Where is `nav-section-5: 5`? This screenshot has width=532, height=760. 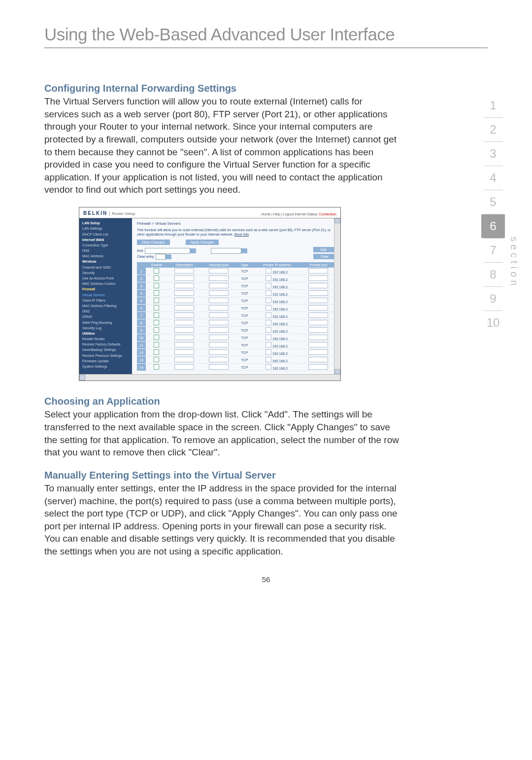
nav-section-5: 5 is located at coordinates (493, 202).